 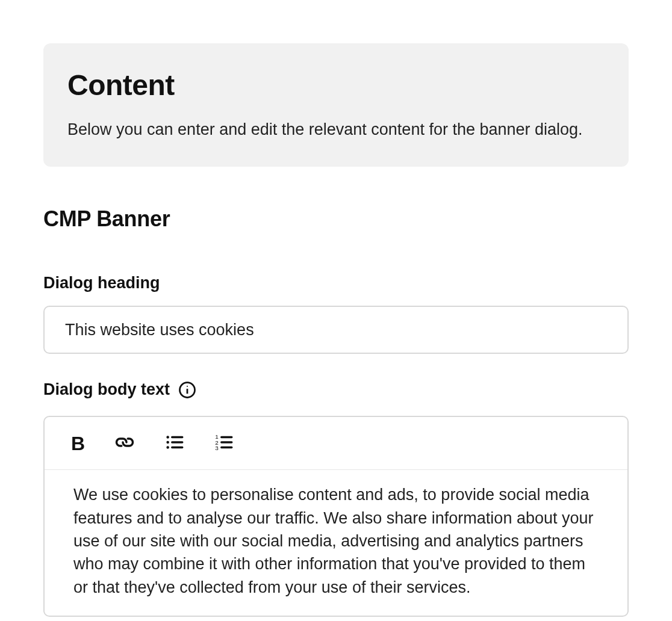 What do you see at coordinates (224, 443) in the screenshot?
I see `numbered-list-icon: 1 2 3` at bounding box center [224, 443].